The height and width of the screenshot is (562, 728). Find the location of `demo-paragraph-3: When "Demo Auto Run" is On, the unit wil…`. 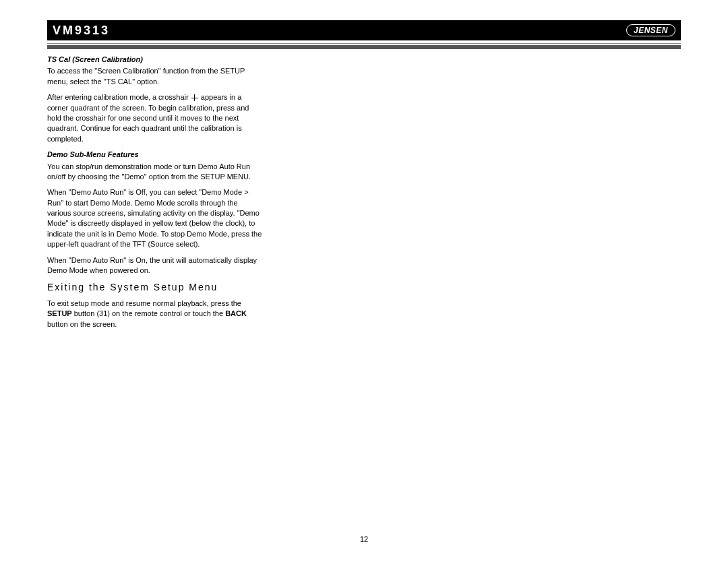

demo-paragraph-3: When "Demo Auto Run" is On, the unit wil… is located at coordinates (155, 266).